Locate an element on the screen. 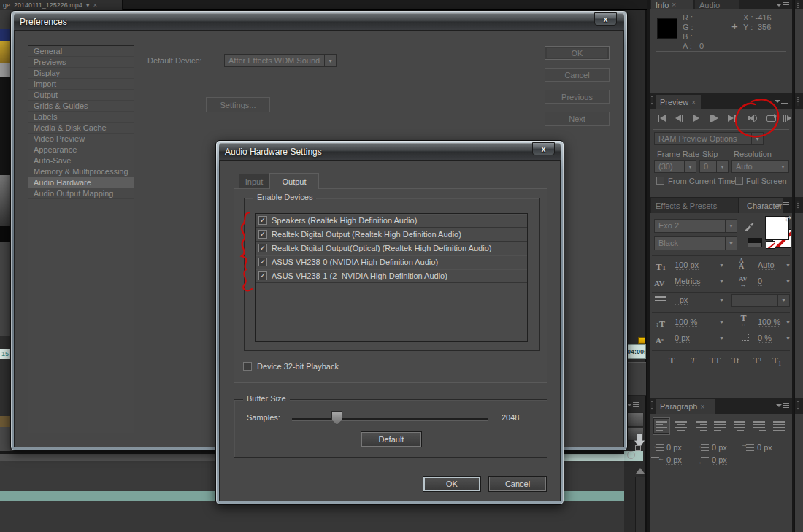  align-center-button is located at coordinates (681, 426).